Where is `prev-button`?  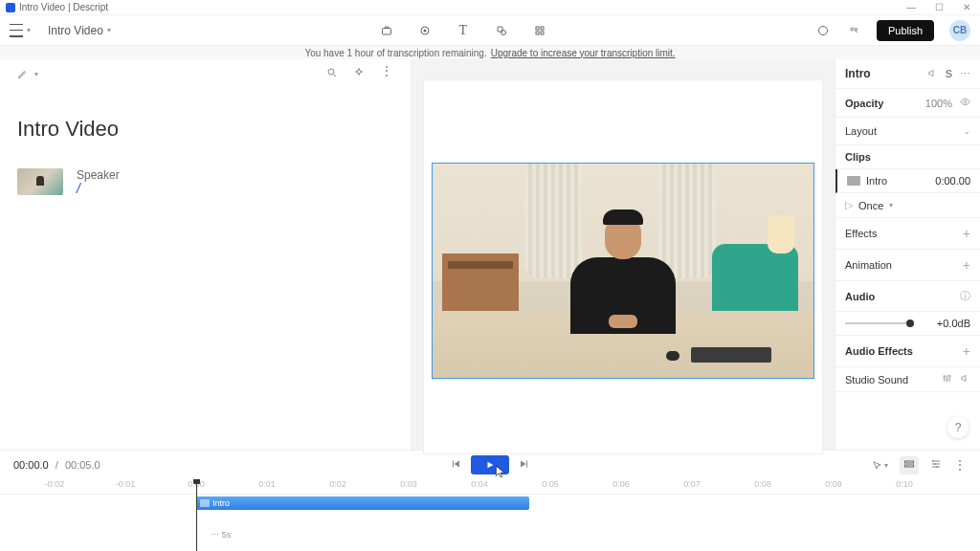 prev-button is located at coordinates (456, 465).